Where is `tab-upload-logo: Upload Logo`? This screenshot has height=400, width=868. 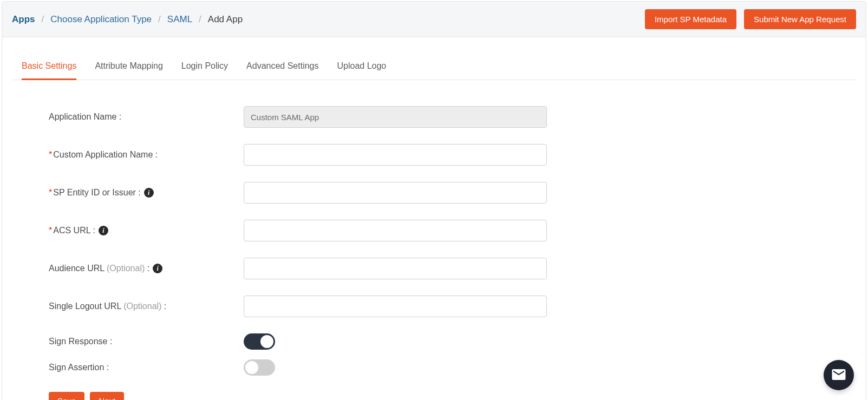 tab-upload-logo: Upload Logo is located at coordinates (362, 68).